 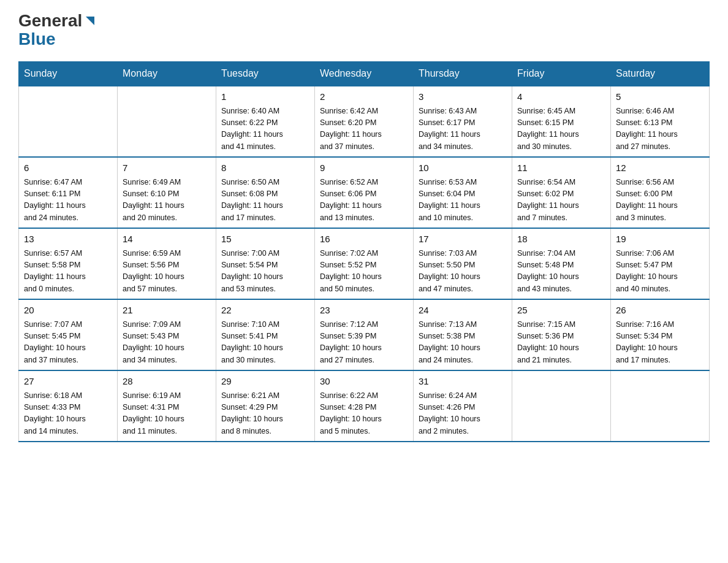 I want to click on day-info: Sunrise: 7:09 AM Sunset: 5:43 PM Dayligh…, so click(x=167, y=343).